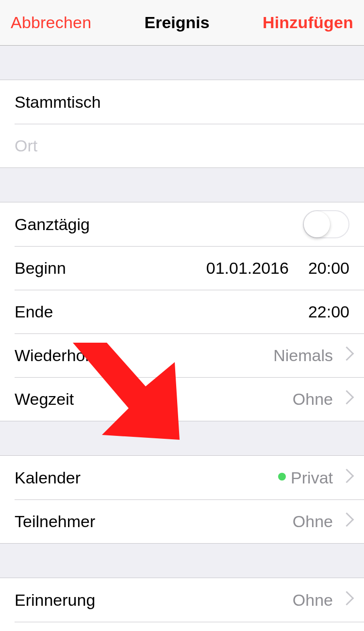 Image resolution: width=364 pixels, height=631 pixels. I want to click on alert-row: Erinnerung Ohne, so click(182, 600).